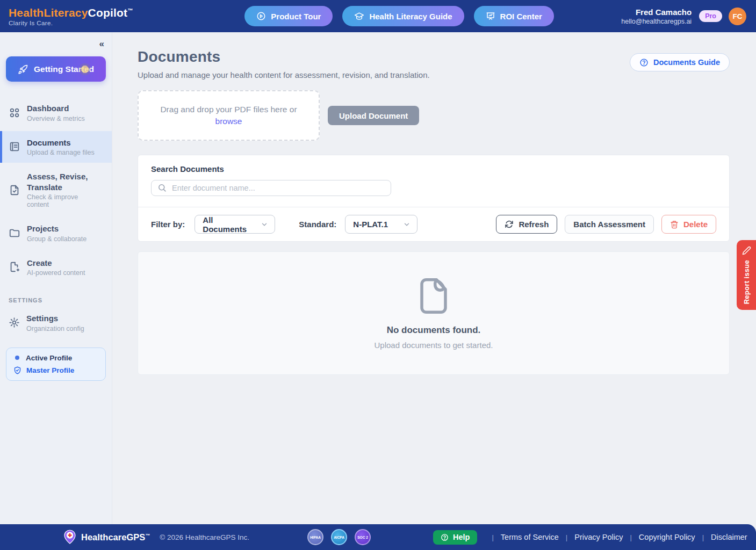  What do you see at coordinates (56, 113) in the screenshot?
I see `sidebar-item-dashboard: Dashboard Overview & metrics` at bounding box center [56, 113].